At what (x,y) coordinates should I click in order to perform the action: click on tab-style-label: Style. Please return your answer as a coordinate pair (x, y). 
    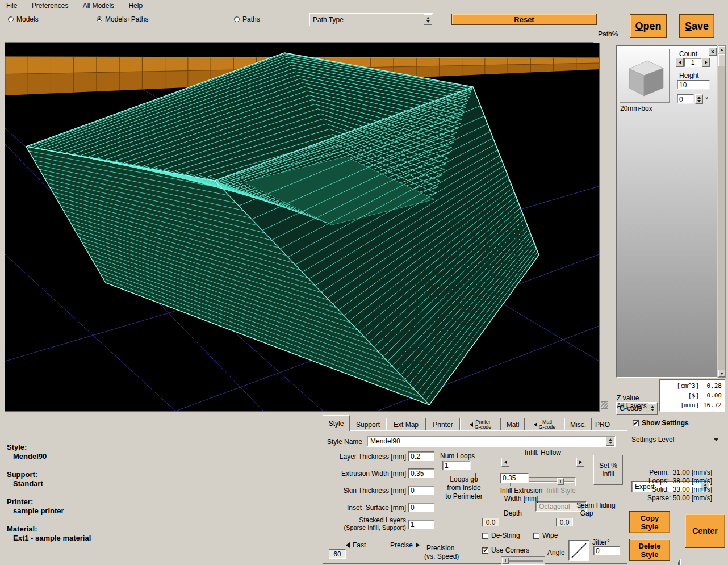
    Looking at the image, I should click on (336, 424).